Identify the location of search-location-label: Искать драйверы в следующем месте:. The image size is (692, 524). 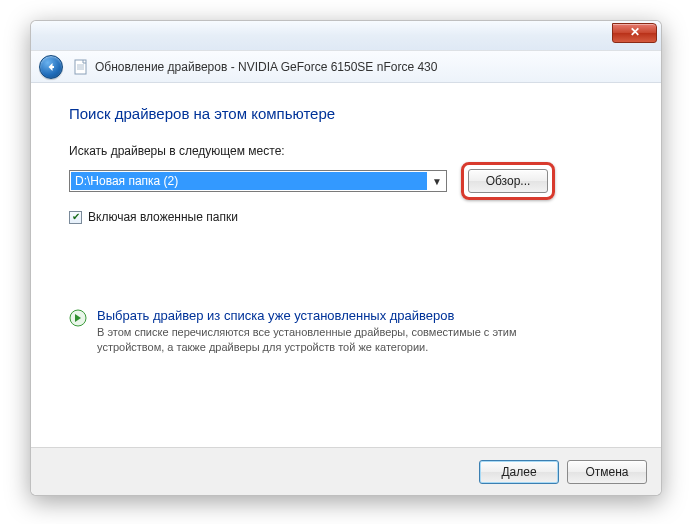
(346, 151).